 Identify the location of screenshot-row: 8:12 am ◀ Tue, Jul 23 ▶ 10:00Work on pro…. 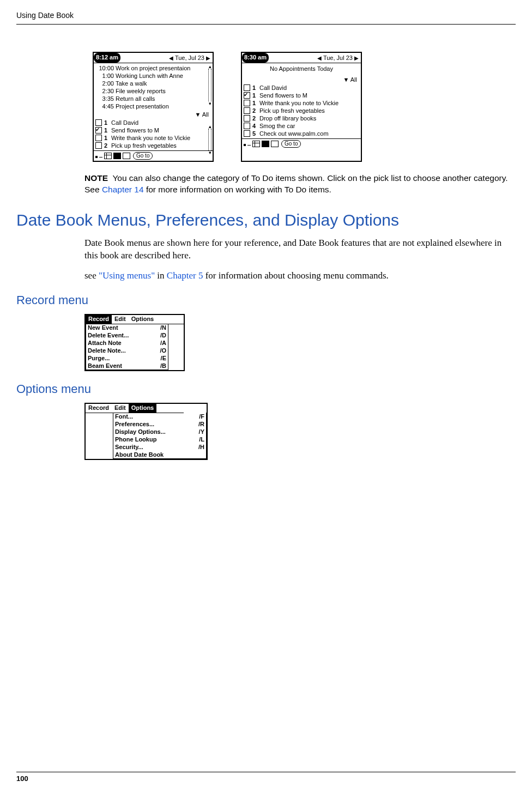
(304, 107).